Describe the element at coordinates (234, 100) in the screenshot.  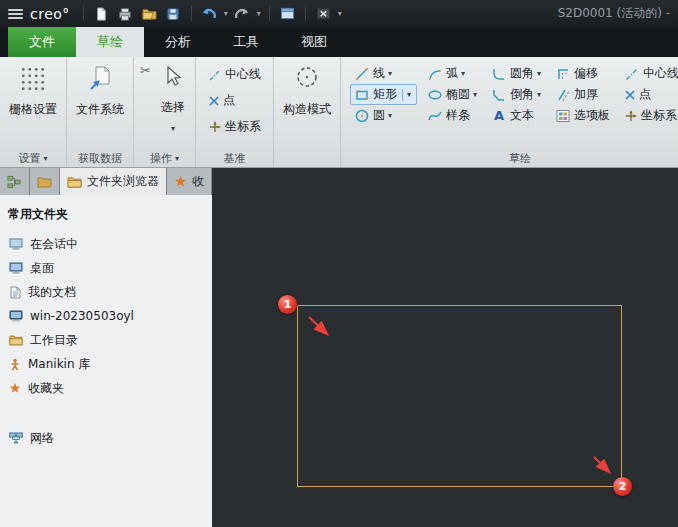
I see `datum-point-button: 点` at that location.